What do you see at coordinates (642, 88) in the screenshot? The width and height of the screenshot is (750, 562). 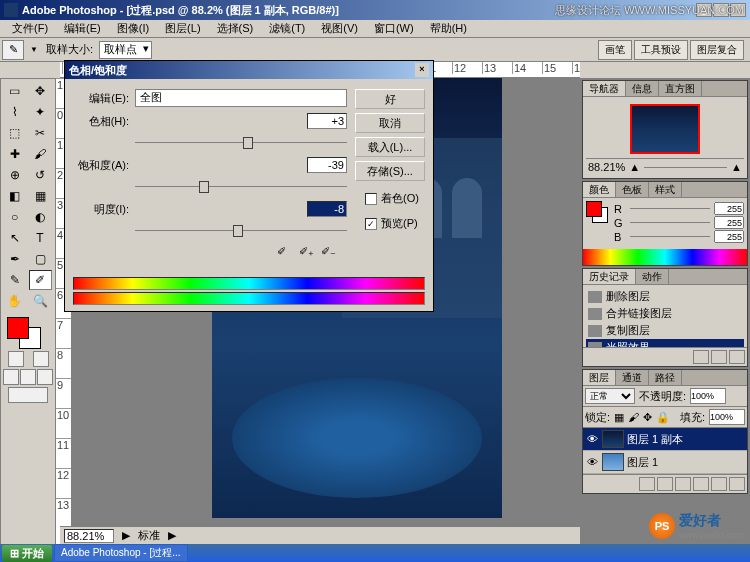 I see `tab-info: 信息` at bounding box center [642, 88].